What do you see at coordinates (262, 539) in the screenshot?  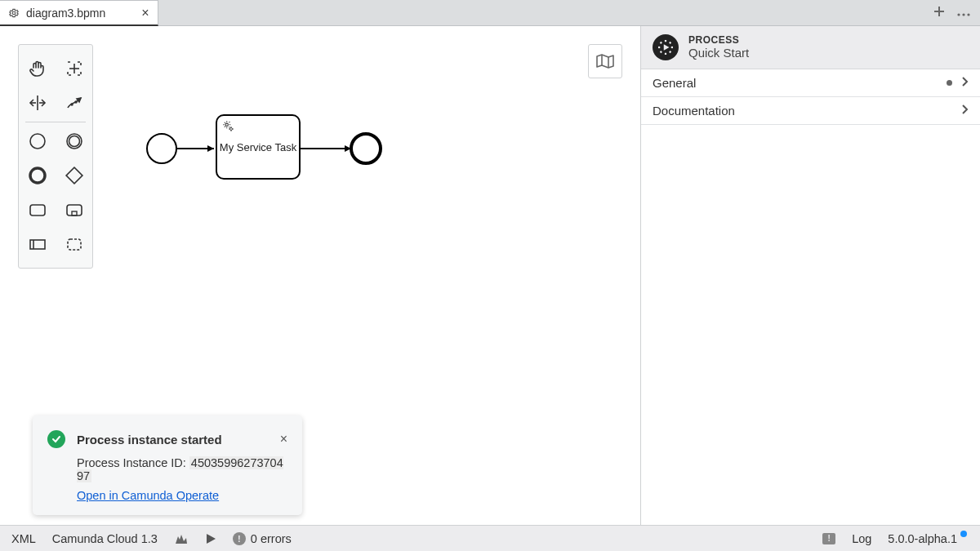 I see `errors-button: ! 0 errors` at bounding box center [262, 539].